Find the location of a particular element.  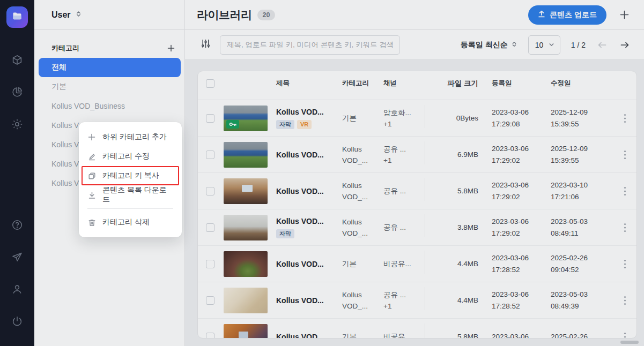

channel-name: 공유 ... is located at coordinates (404, 191).